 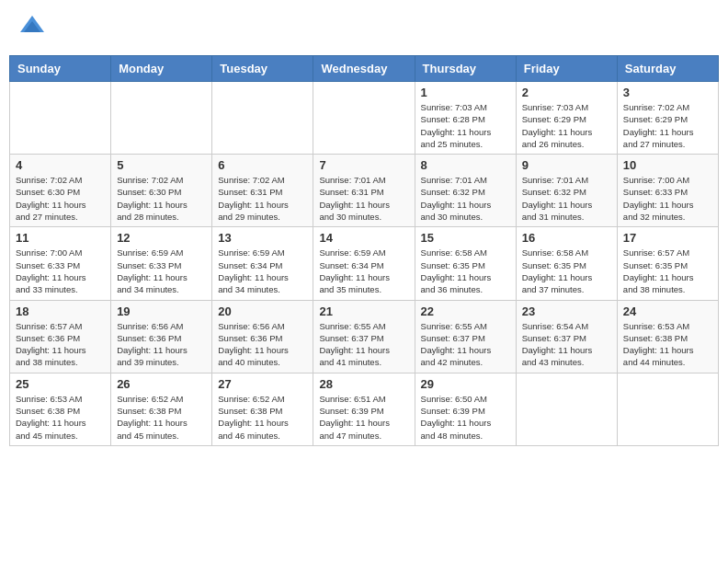 What do you see at coordinates (667, 69) in the screenshot?
I see `calendar-header-saturday: Saturday` at bounding box center [667, 69].